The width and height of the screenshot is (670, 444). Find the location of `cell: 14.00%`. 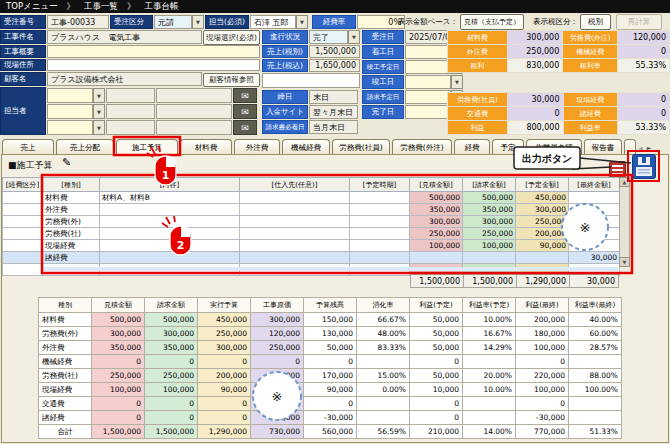

cell: 14.00% is located at coordinates (490, 432).